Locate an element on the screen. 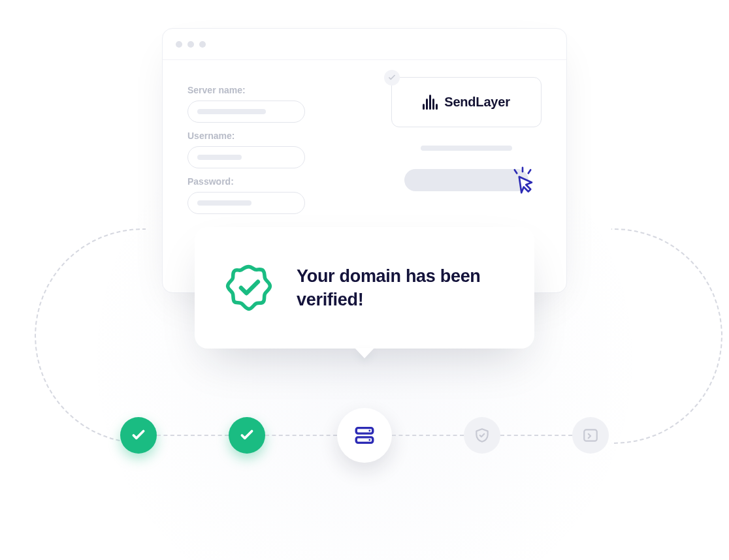 This screenshot has width=729, height=560. verification-message: Your domain has been verified! is located at coordinates (400, 288).